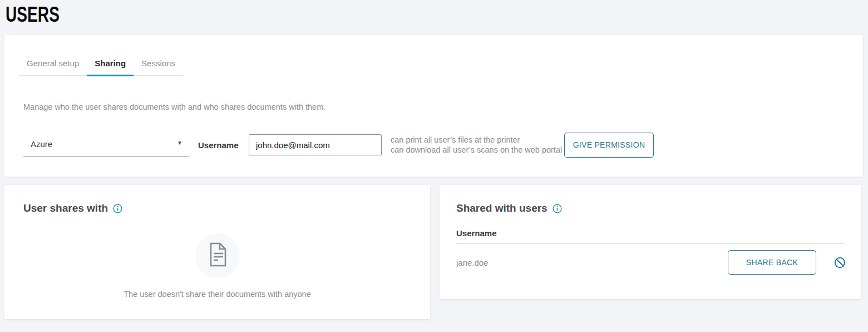 The image size is (868, 332). What do you see at coordinates (53, 66) in the screenshot?
I see `tab-general-setup: General setup` at bounding box center [53, 66].